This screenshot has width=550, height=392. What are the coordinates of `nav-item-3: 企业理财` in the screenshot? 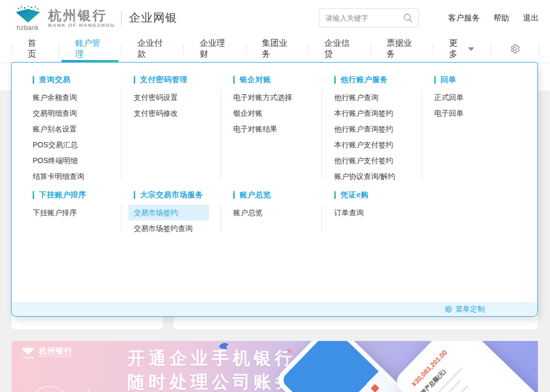 It's located at (214, 49).